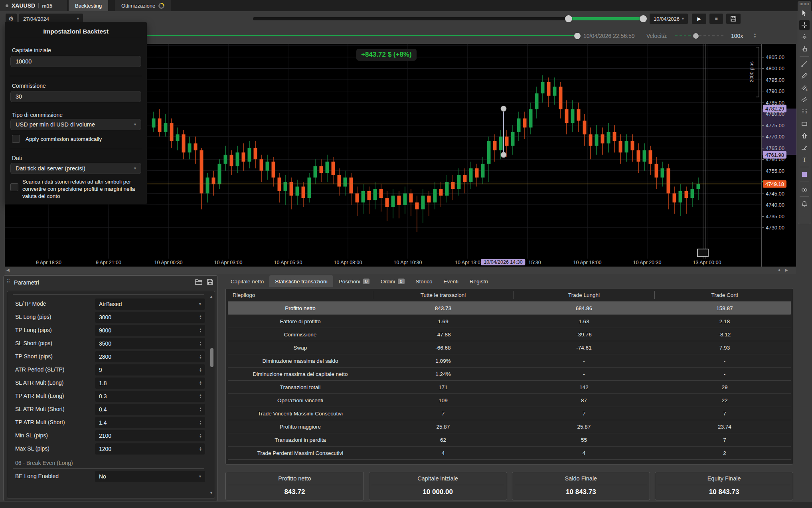  What do you see at coordinates (34, 6) in the screenshot?
I see `symbol-selector: XAUUSD m15` at bounding box center [34, 6].